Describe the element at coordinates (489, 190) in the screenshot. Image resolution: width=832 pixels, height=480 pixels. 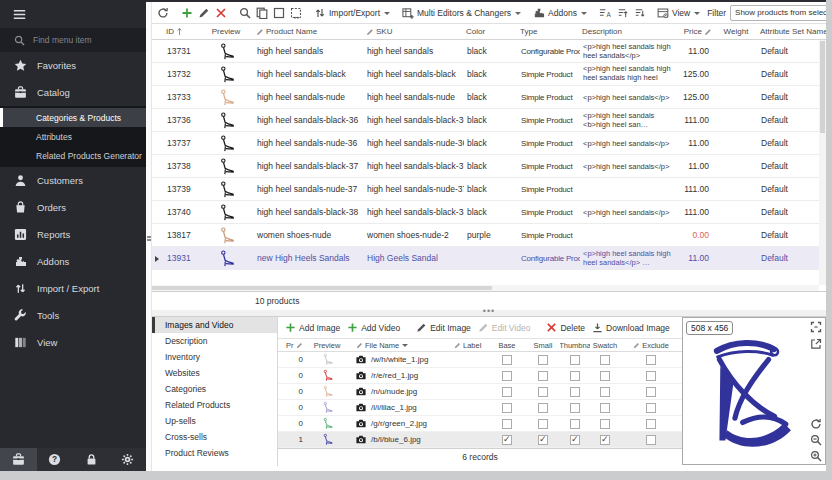
I see `product-row: 13739 high heel sandals-nude-37 high hee…` at that location.